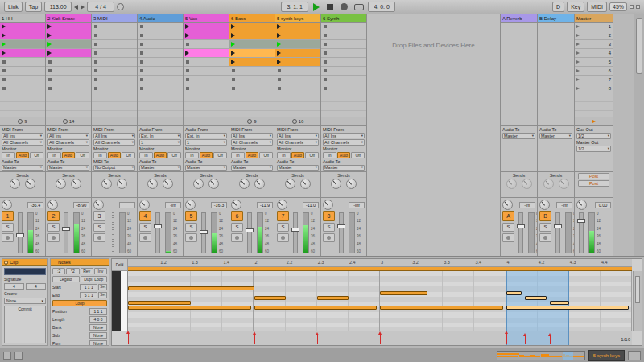 Image resolution: width=644 pixels, height=362 pixels. I want to click on note-editor-scroll-thumb, so click(638, 290).